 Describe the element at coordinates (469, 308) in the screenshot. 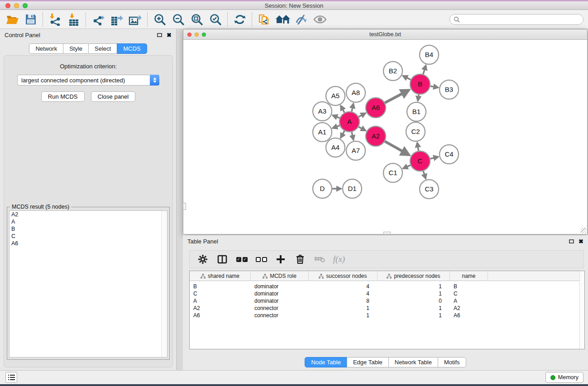

I see `cell-name: A2` at that location.